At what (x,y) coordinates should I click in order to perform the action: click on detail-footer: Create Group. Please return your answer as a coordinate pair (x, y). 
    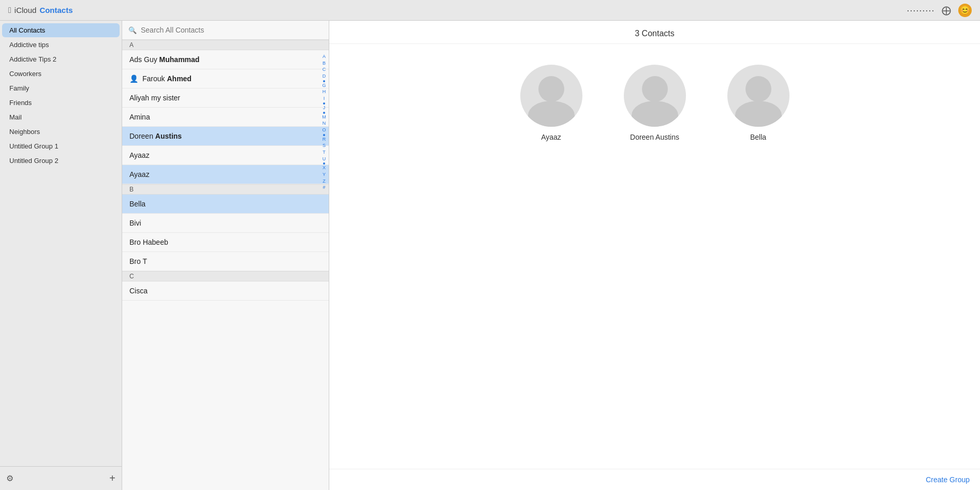
    Looking at the image, I should click on (654, 479).